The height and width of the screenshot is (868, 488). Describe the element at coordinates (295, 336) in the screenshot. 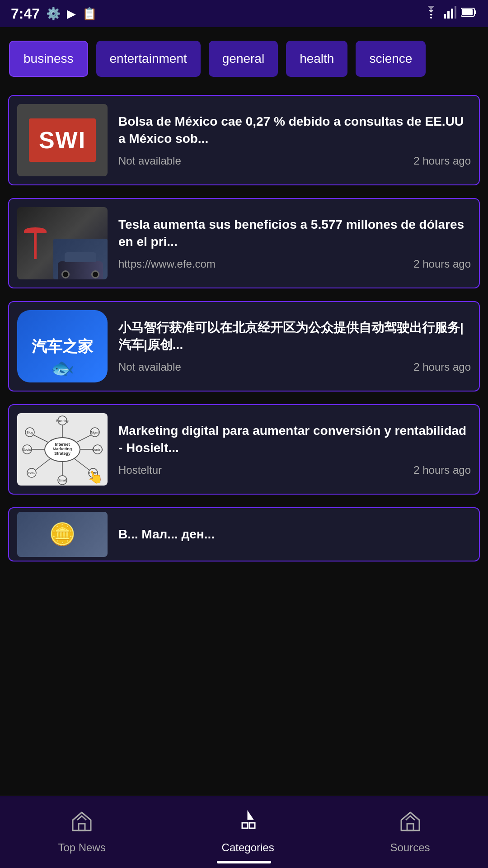

I see `news-title-3: 小马智行获准可以在北京经开区为公众提供自动驾驶出行服务|汽车|原创...` at that location.